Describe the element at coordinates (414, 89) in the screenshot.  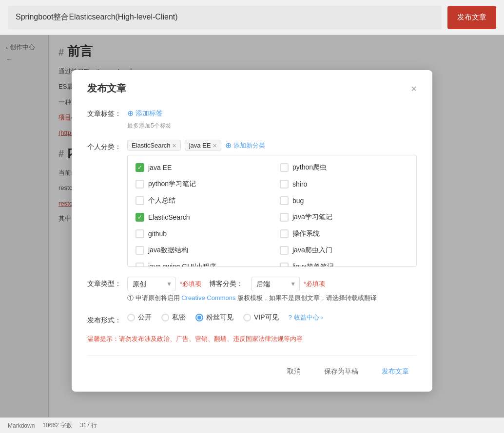
I see `close-button: ×` at that location.